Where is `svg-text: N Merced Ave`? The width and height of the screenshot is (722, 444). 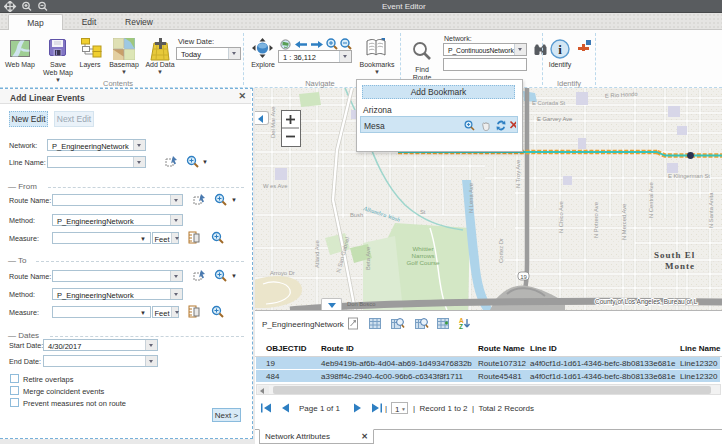 svg-text: N Merced Ave is located at coordinates (624, 222).